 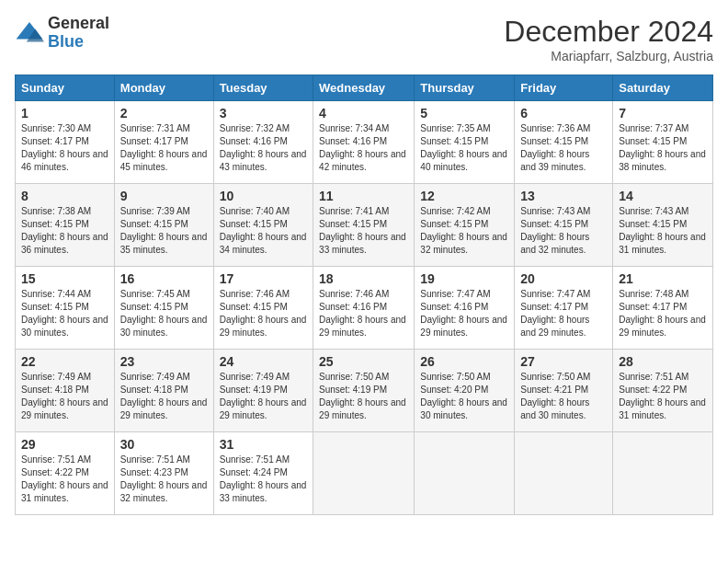 What do you see at coordinates (464, 396) in the screenshot?
I see `cell-info: Sunrise: 7:50 AMSunset: 4:20 PMDaylight:…` at bounding box center [464, 396].